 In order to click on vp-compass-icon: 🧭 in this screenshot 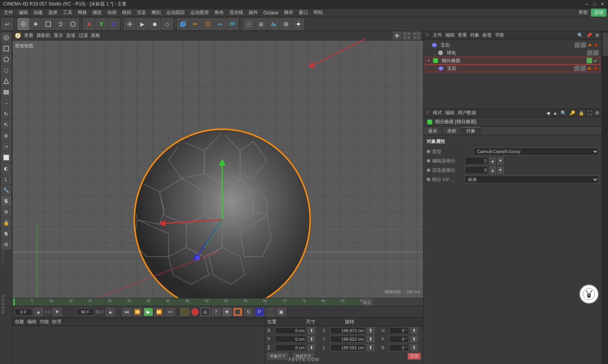, I will do `click(18, 36)`.